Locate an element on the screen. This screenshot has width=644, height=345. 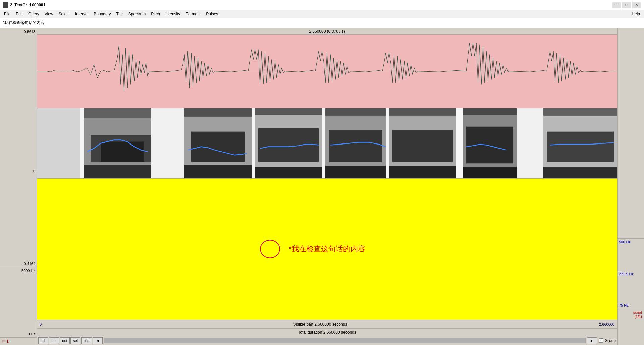
close-button: ✕ is located at coordinates (637, 5).